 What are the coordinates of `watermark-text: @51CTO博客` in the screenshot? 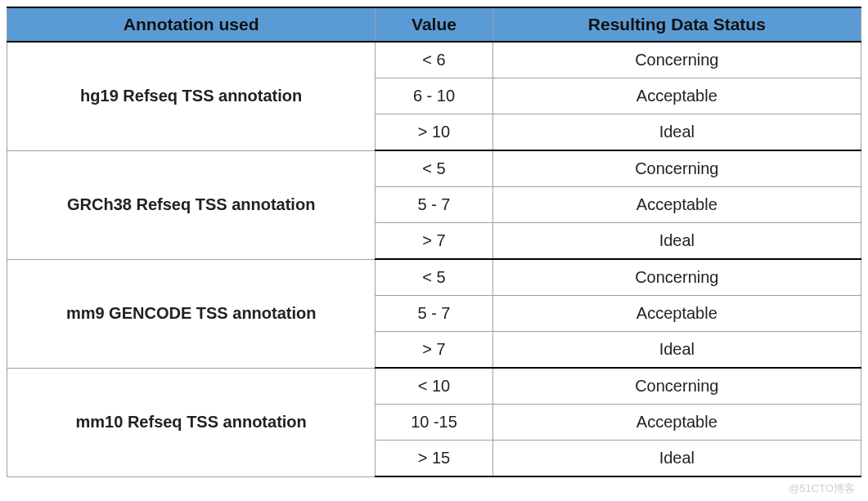 It's located at (821, 482).